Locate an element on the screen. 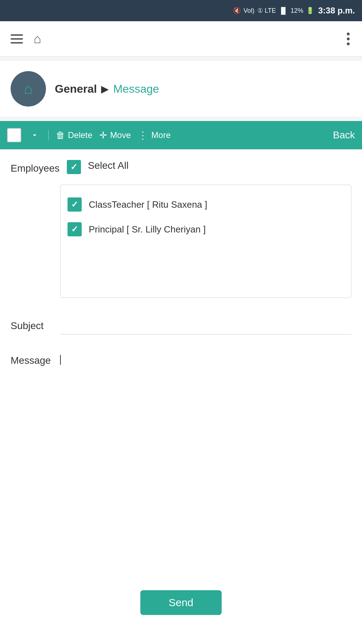 The width and height of the screenshot is (362, 644). battery-icon: 12% is located at coordinates (297, 11).